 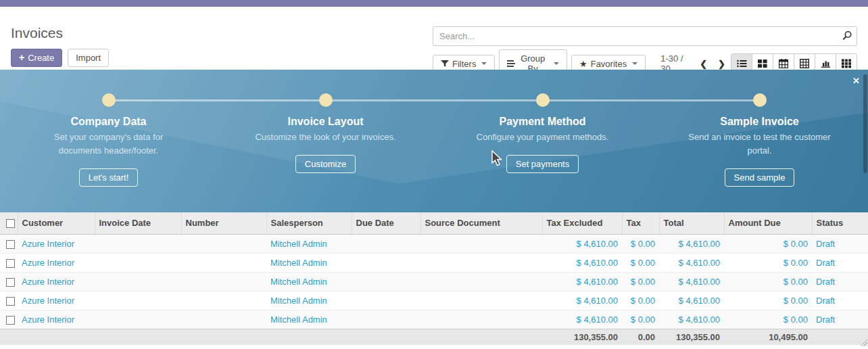 What do you see at coordinates (37, 58) in the screenshot?
I see `create-button: Create` at bounding box center [37, 58].